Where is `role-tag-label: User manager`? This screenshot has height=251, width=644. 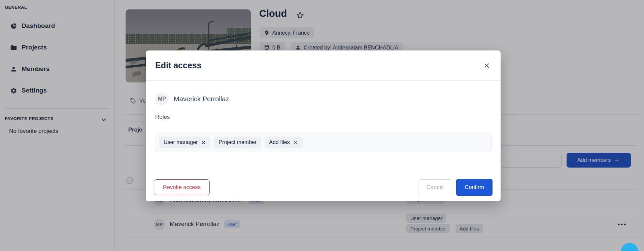 role-tag-label: User manager is located at coordinates (180, 142).